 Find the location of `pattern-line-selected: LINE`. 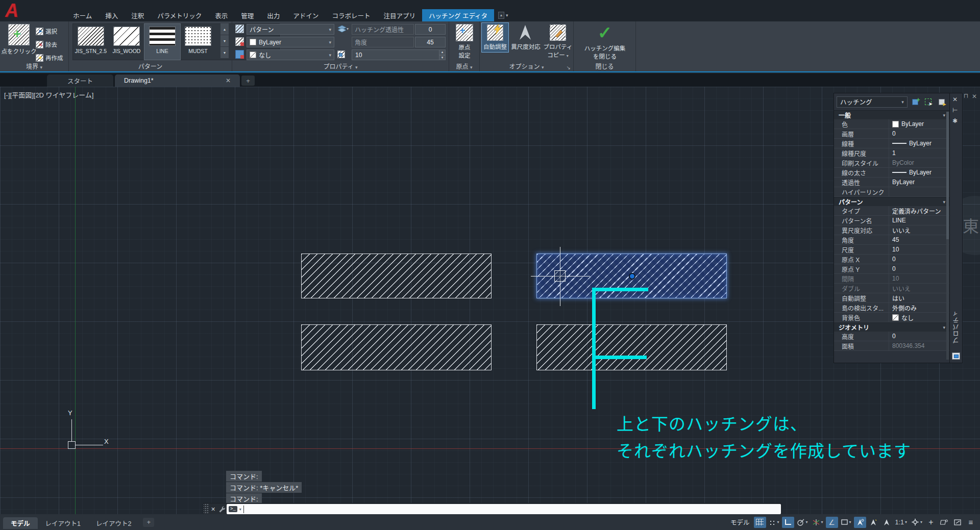

pattern-line-selected: LINE is located at coordinates (162, 42).